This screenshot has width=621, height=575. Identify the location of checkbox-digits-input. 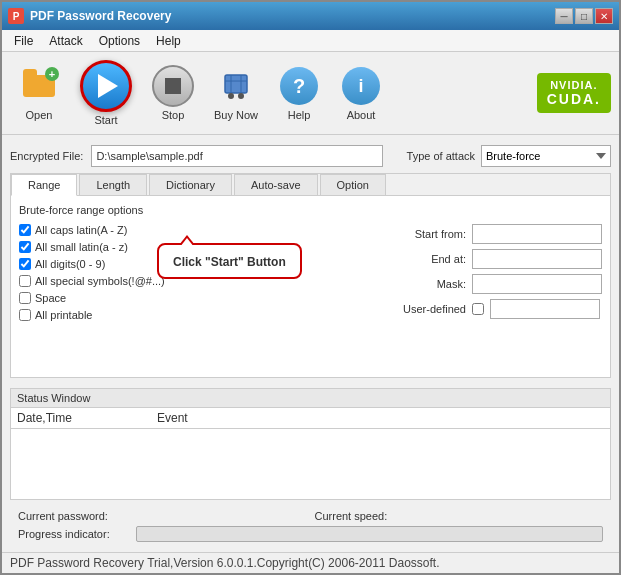
(25, 264).